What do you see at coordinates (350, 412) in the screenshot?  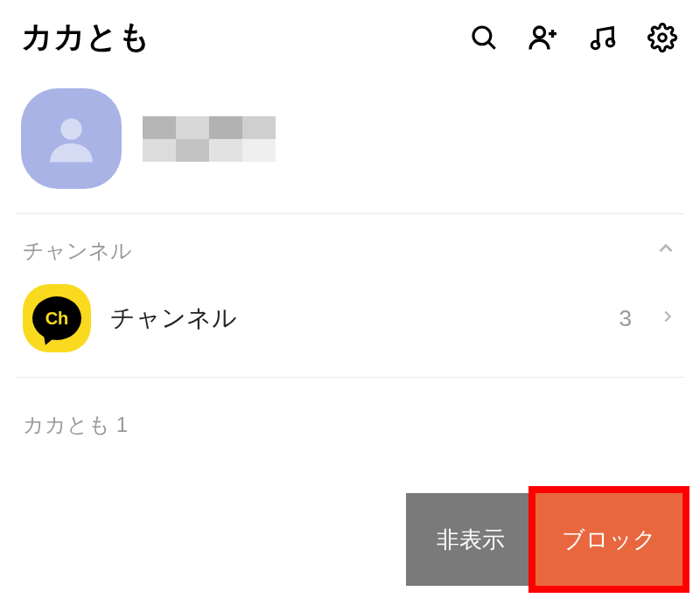 I see `friends-section-header: カカとも 1` at bounding box center [350, 412].